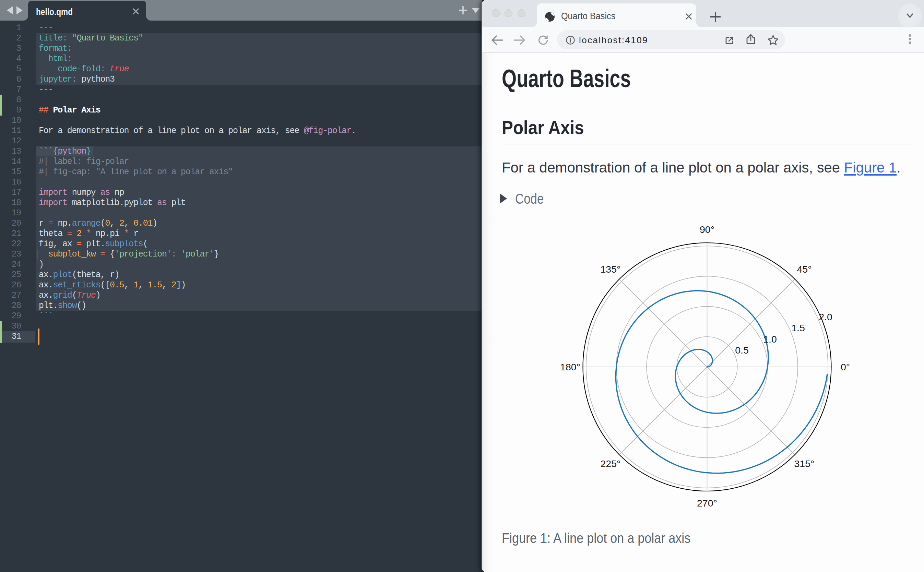 This screenshot has height=572, width=924. What do you see at coordinates (798, 328) in the screenshot?
I see `svg-text: 1.5` at bounding box center [798, 328].